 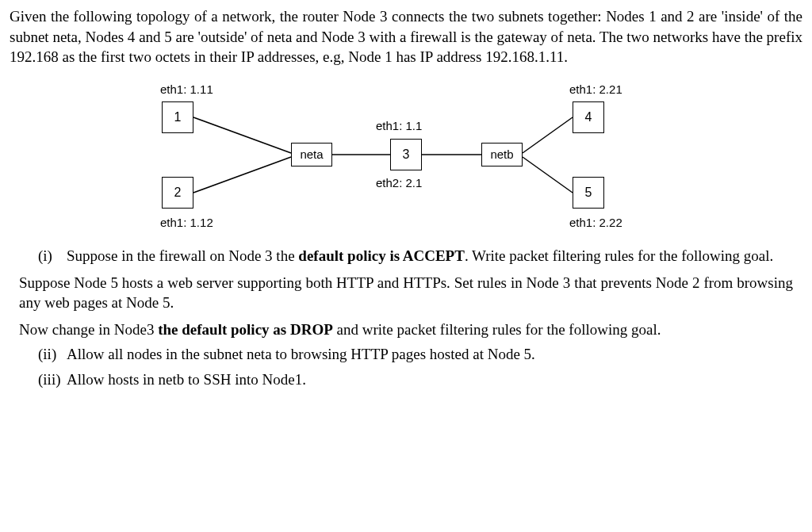 I want to click on question-iii-body: Allow hosts in netb to SSH into Node1., so click(x=435, y=380).